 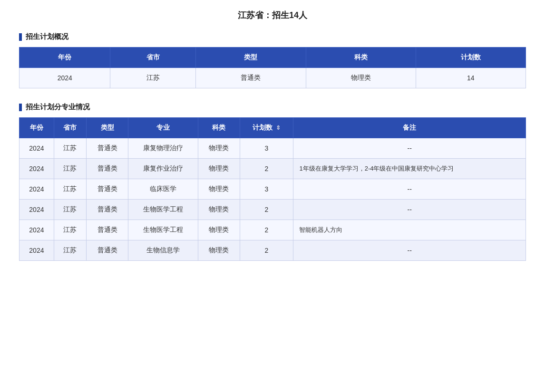 I want to click on detail-header-type: 类型, so click(x=107, y=128).